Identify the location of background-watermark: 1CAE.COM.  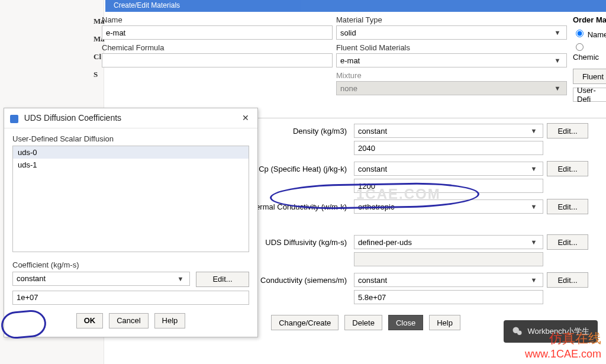
(399, 194).